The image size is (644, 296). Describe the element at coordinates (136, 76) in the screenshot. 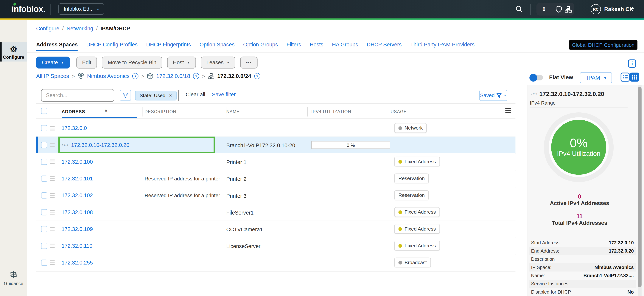

I see `ip-space-expand-icon: ▼` at that location.